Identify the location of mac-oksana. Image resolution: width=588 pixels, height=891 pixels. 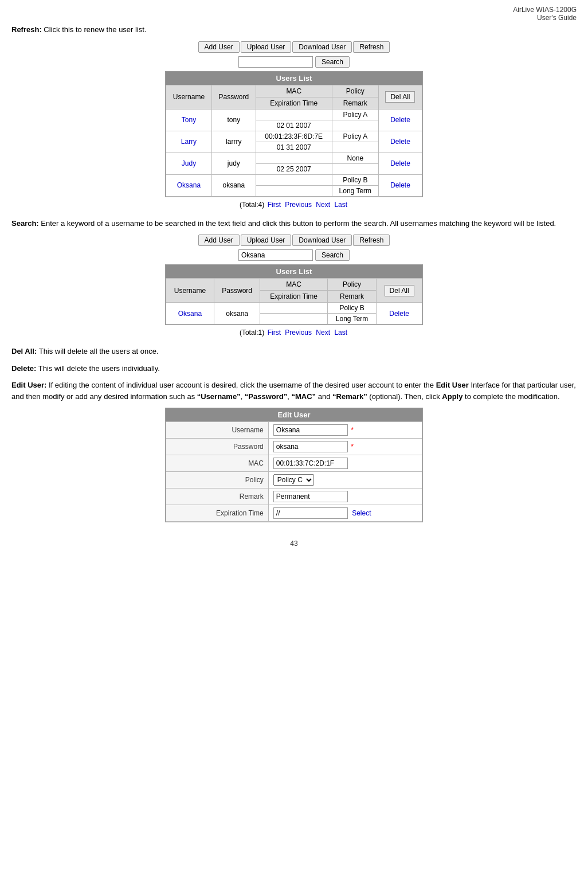
(293, 180).